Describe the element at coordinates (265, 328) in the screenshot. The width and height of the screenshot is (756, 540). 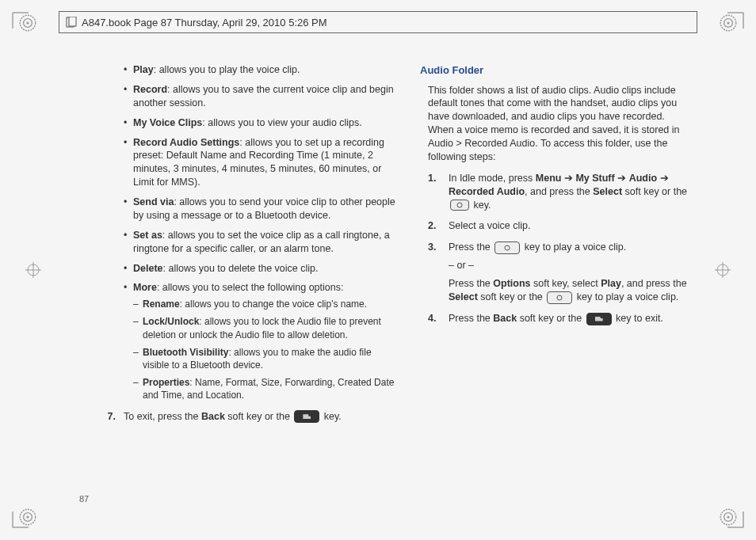
I see `list-item: Lock/Unlock: allows you to lock the Audi…` at that location.